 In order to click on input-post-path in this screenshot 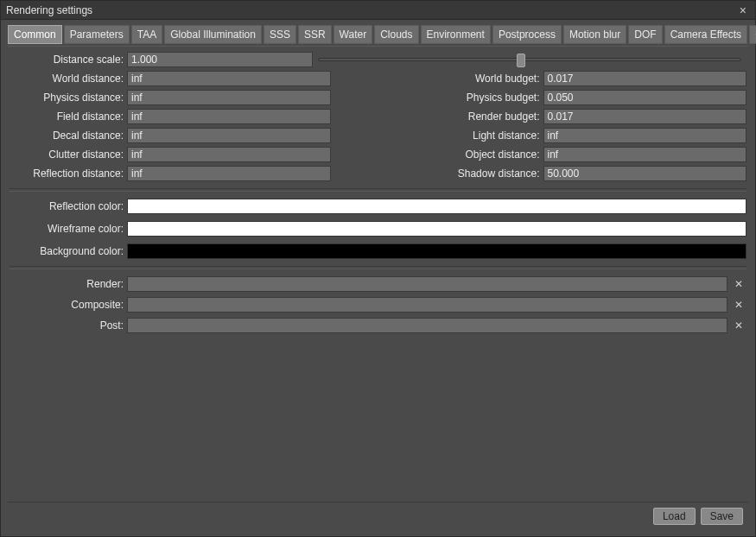, I will do `click(427, 325)`.